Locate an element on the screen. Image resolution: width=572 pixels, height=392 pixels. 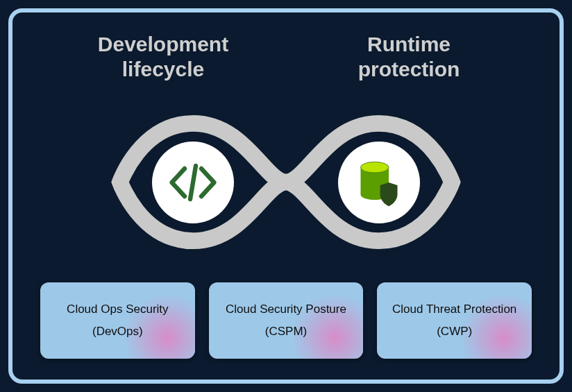
heading-development-lifecycle: Development lifecycle is located at coordinates (163, 57).